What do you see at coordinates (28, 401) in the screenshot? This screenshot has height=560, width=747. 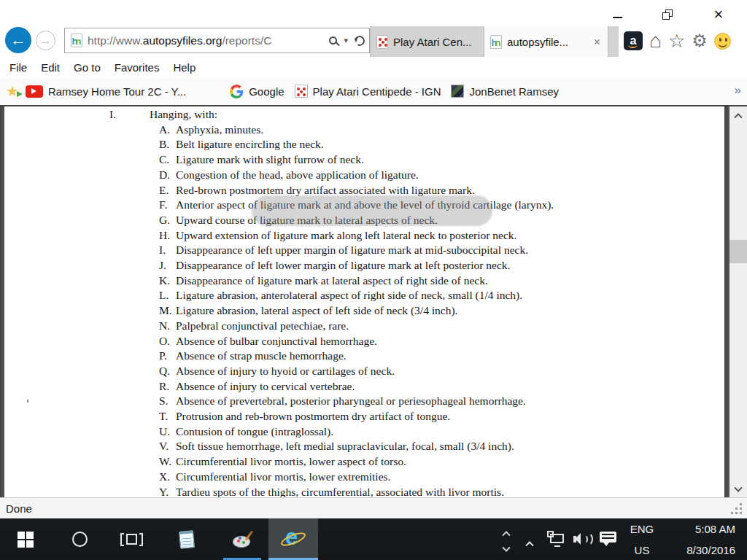 I see `scan-artifact` at bounding box center [28, 401].